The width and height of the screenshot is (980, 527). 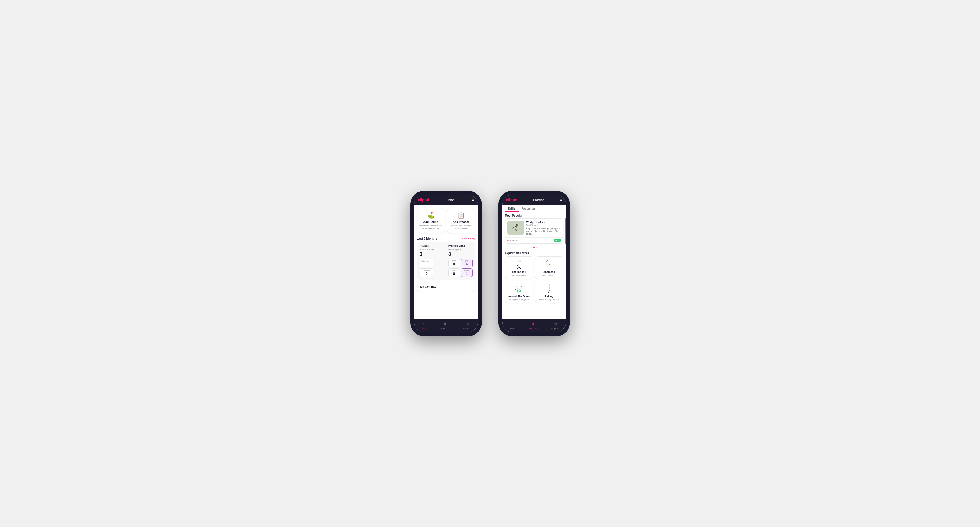 What do you see at coordinates (543, 231) in the screenshot?
I see `drill-desc: Play 1 shot at each target yardage. If y…` at bounding box center [543, 231].